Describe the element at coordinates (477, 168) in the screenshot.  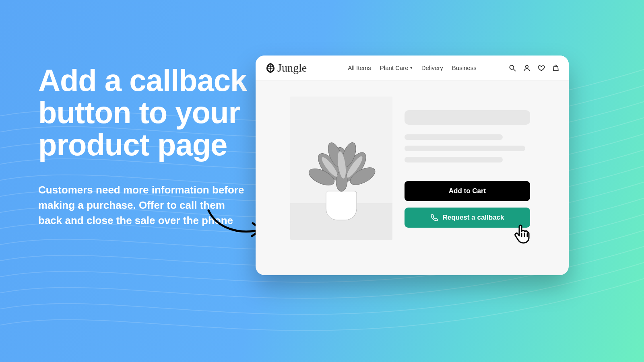
I see `product-info: Add to Cart Request a callback` at that location.